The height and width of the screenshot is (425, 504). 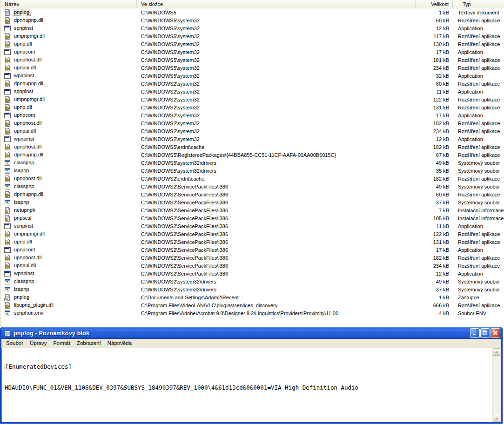 What do you see at coordinates (15, 344) in the screenshot?
I see `menu-item-soubor: Soubor` at bounding box center [15, 344].